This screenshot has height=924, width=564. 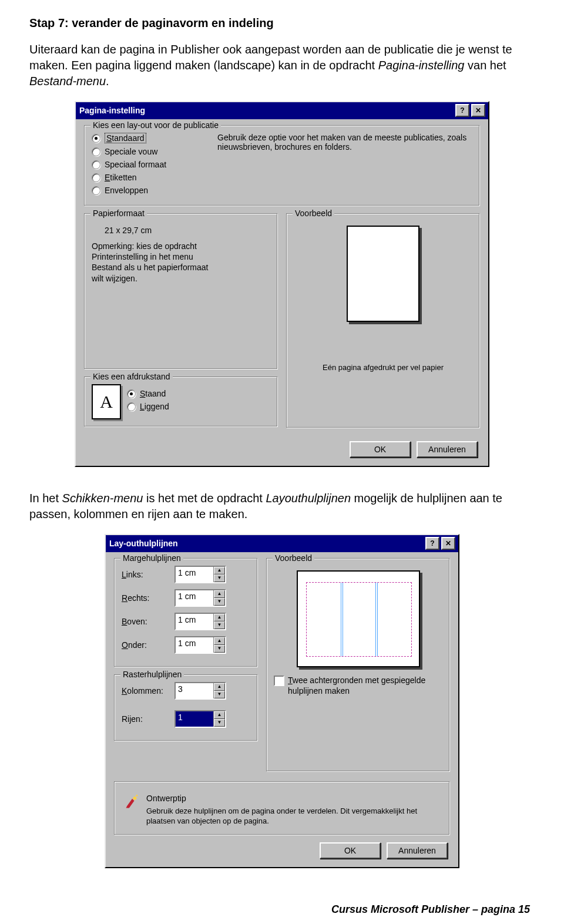 I want to click on tip-title: Ontwerptip, so click(x=293, y=798).